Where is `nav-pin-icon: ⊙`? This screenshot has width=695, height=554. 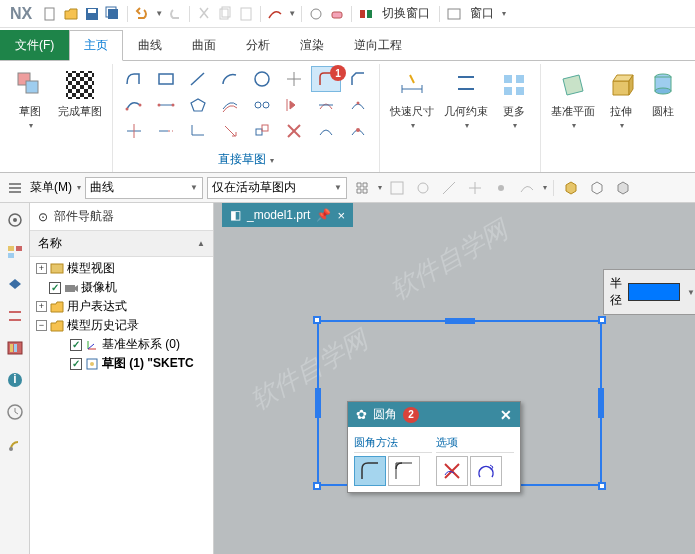
nav-pin-icon: ⊙ is located at coordinates (43, 217).